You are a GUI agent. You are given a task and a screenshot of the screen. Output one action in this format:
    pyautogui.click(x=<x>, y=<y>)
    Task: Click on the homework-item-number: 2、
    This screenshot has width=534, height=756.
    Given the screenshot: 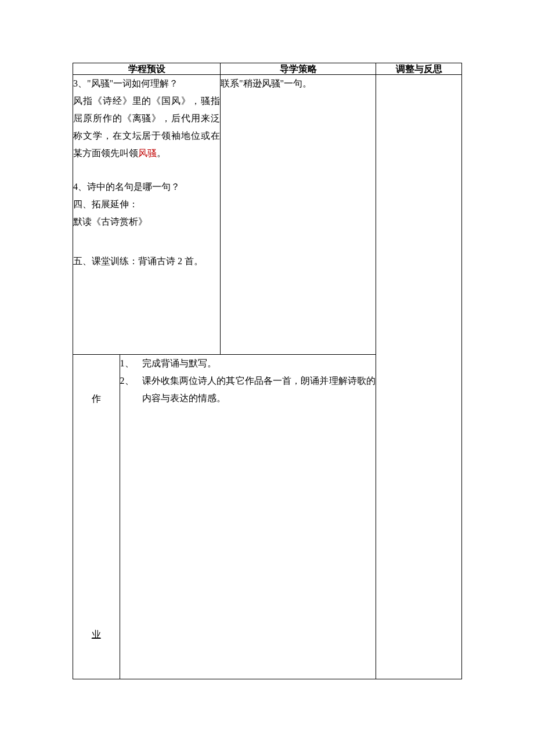 What is the action you would take?
    pyautogui.click(x=131, y=390)
    